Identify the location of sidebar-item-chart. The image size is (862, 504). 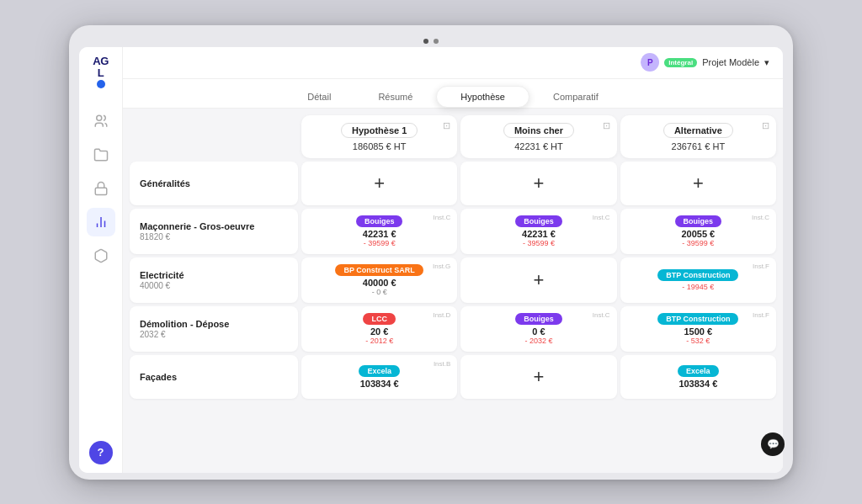
(101, 222).